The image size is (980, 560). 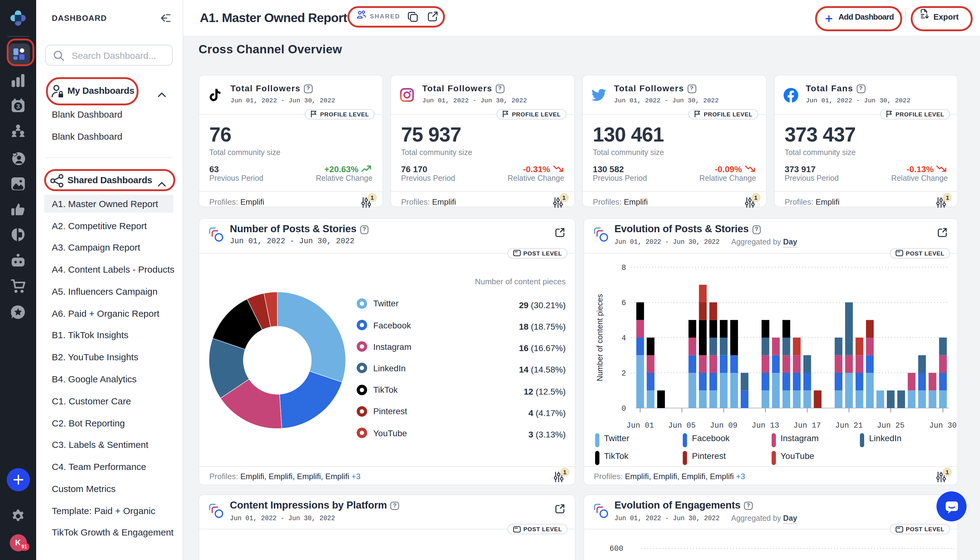 I want to click on svg-text: Jun 21, so click(x=848, y=425).